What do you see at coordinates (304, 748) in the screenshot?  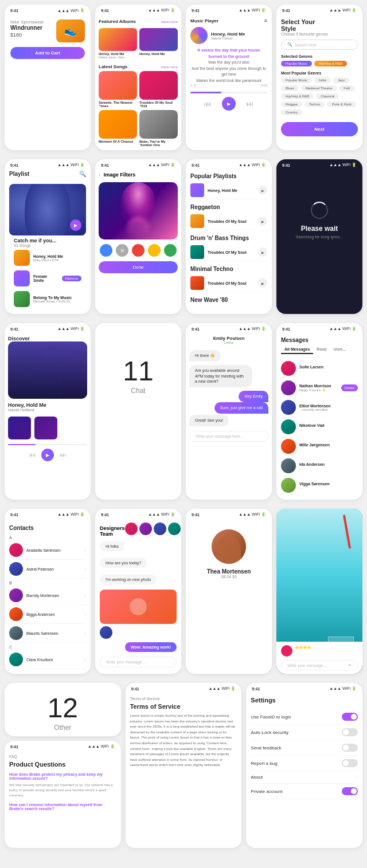 I see `settings-content: Settings Use FaceID to login Auto-Lock s…` at bounding box center [304, 748].